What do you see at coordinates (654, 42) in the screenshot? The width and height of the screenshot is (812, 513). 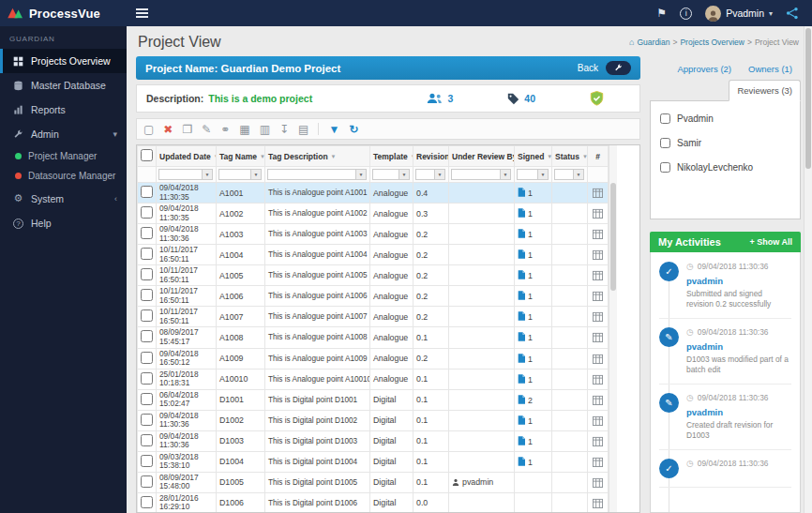 I see `breadcrumb-guardian: Guardian` at bounding box center [654, 42].